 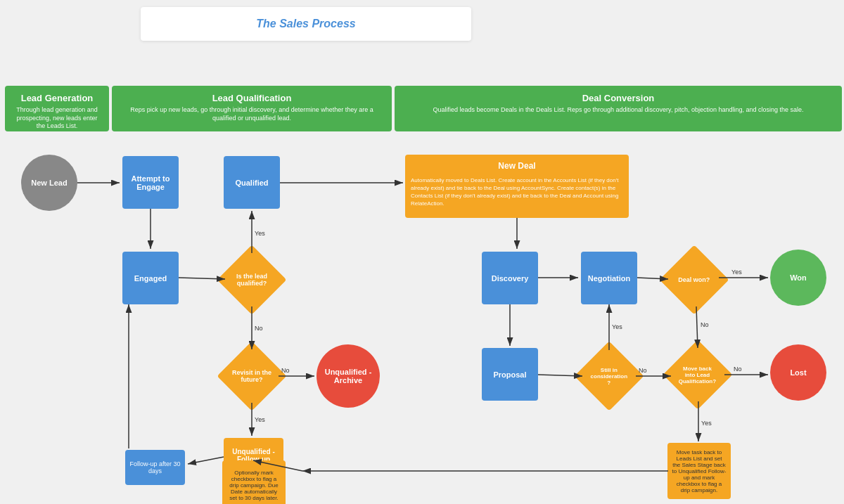 I want to click on is-lead-qualified-node: Is the lead qualified?, so click(x=252, y=280).